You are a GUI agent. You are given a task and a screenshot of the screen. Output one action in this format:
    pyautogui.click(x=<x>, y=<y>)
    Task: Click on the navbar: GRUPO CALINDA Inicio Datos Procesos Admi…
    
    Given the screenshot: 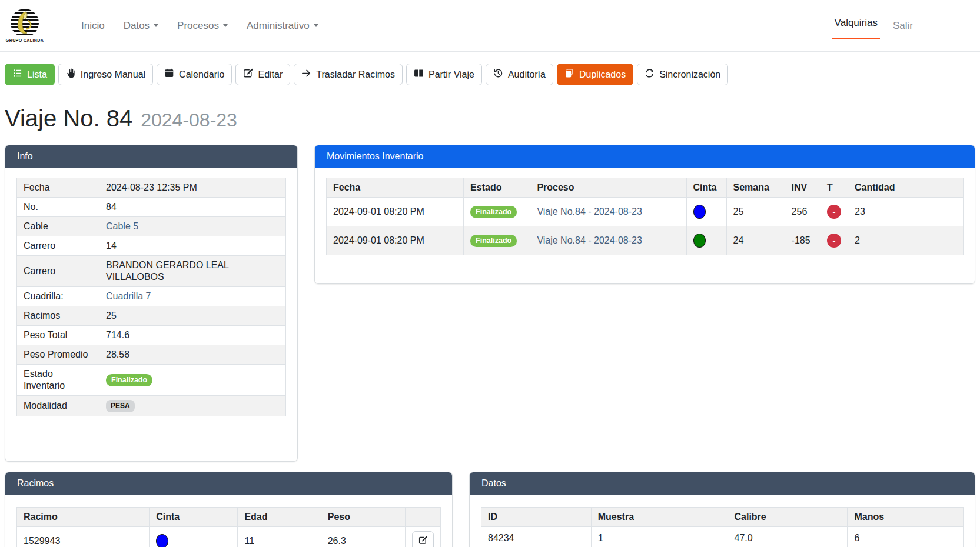 What is the action you would take?
    pyautogui.click(x=490, y=26)
    